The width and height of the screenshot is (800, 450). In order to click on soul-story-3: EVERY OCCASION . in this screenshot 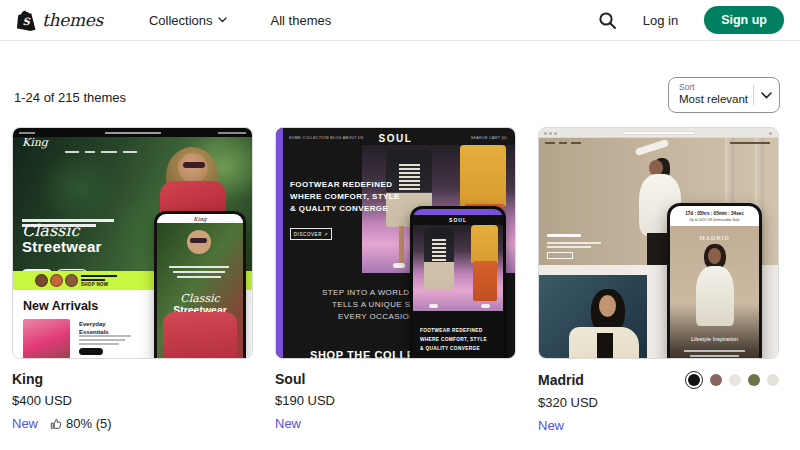, I will do `click(380, 316)`.